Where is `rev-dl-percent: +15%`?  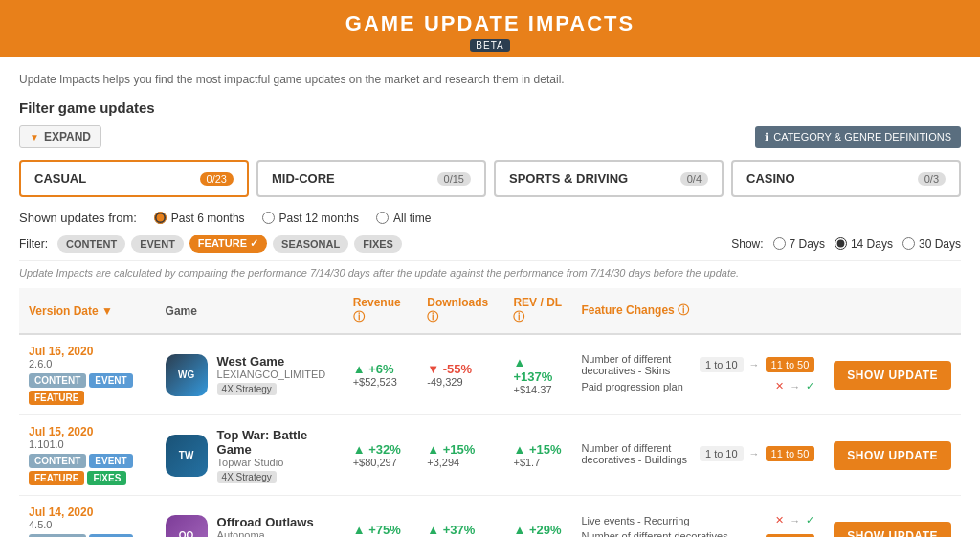
rev-dl-percent: +15% is located at coordinates (538, 450).